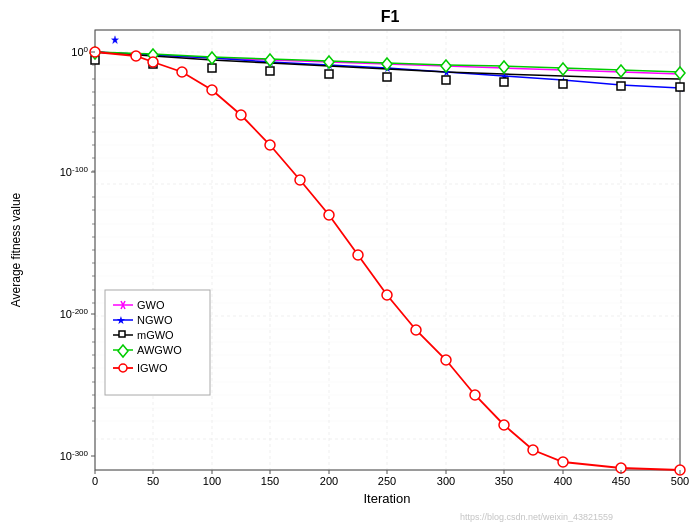 This screenshot has height=525, width=700. What do you see at coordinates (16, 250) in the screenshot?
I see `y-axis-label: Average fitness value` at bounding box center [16, 250].